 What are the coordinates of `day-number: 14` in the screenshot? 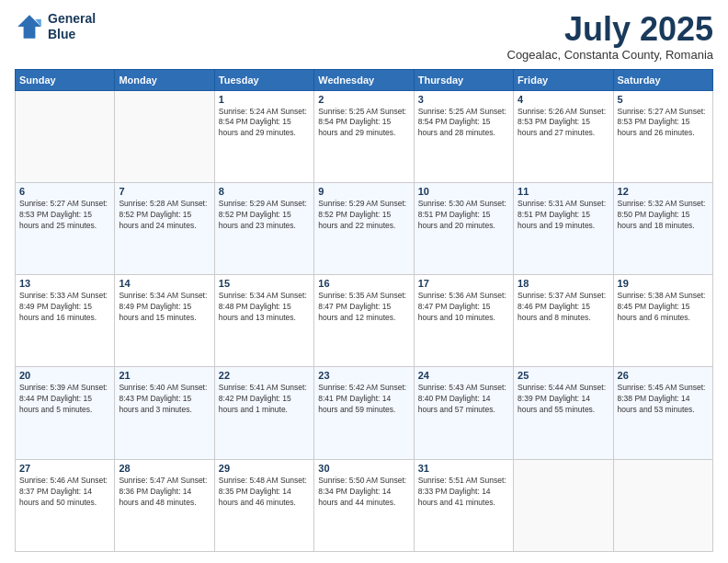 It's located at (164, 283).